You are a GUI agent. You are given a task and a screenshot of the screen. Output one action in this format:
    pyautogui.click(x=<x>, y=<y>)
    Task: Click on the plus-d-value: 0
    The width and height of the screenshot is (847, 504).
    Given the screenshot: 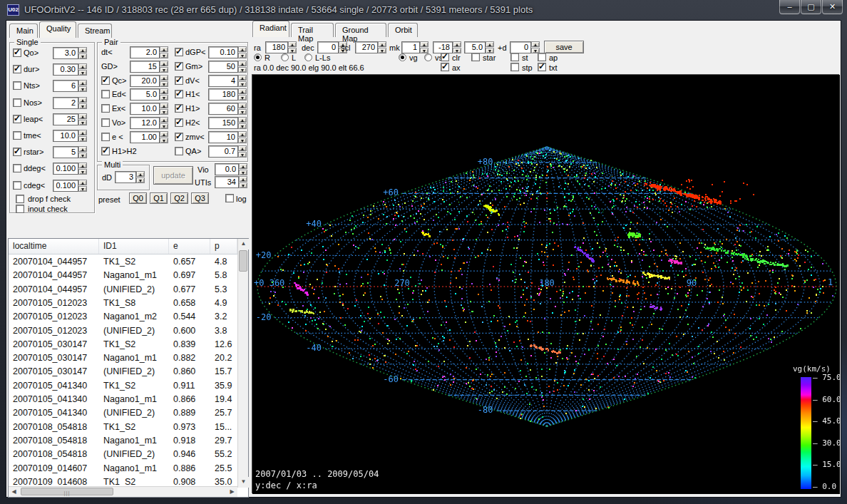 What is the action you would take?
    pyautogui.click(x=520, y=47)
    